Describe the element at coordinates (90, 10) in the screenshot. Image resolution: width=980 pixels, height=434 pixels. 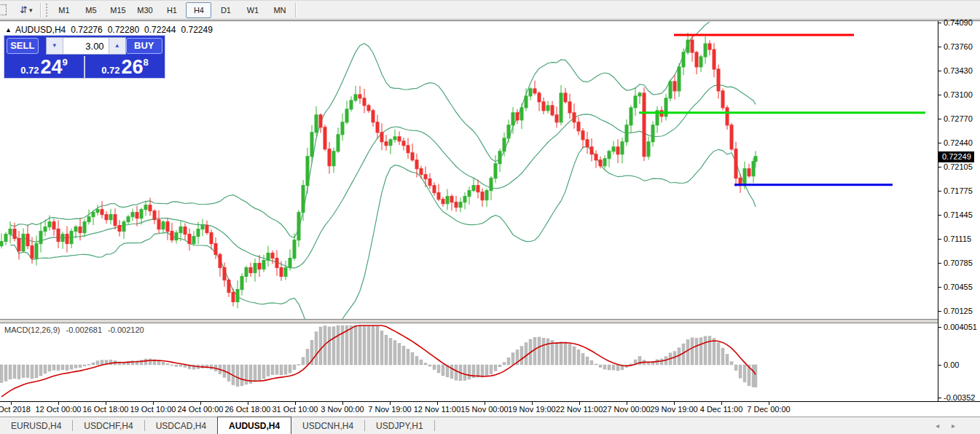
I see `timeframe-button-m5: M5` at that location.